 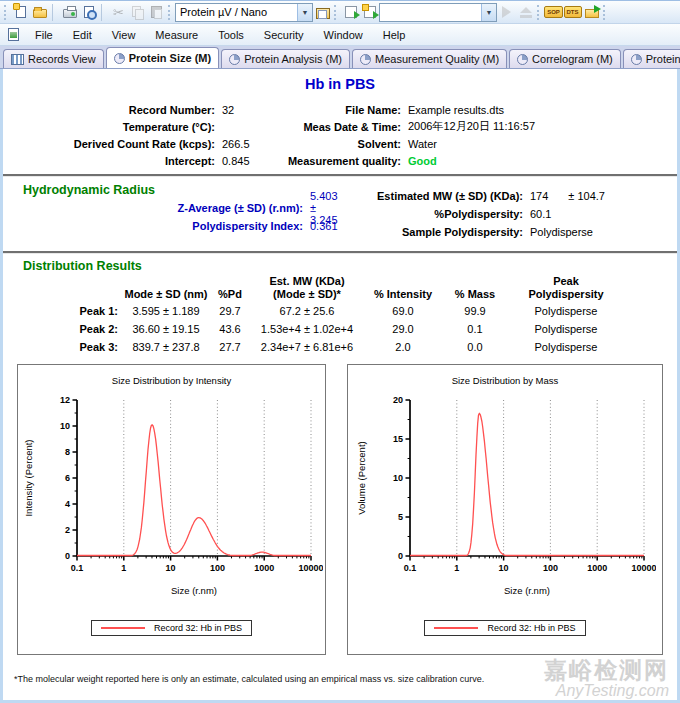 What do you see at coordinates (156, 12) in the screenshot?
I see `paste-icon` at bounding box center [156, 12].